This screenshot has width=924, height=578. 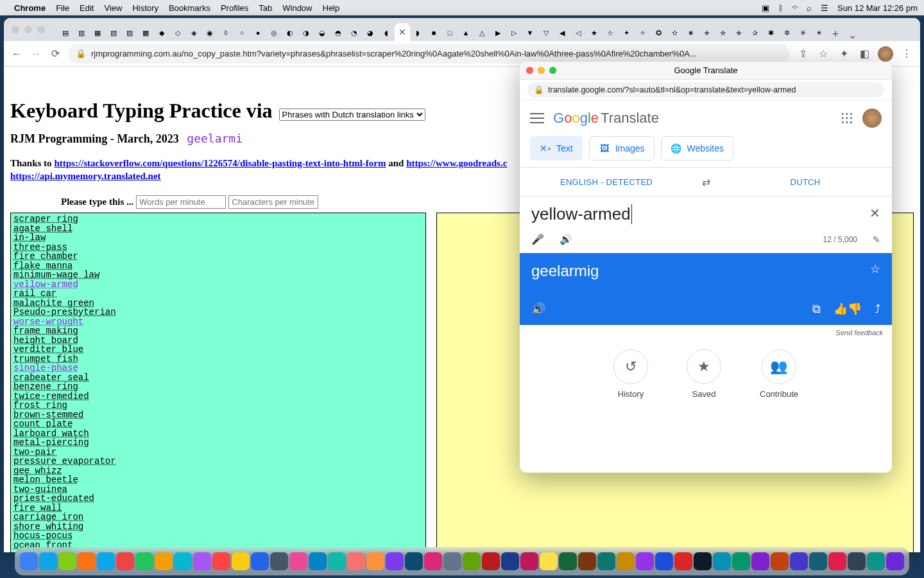 I want to click on browser-tab: ☆, so click(x=610, y=33).